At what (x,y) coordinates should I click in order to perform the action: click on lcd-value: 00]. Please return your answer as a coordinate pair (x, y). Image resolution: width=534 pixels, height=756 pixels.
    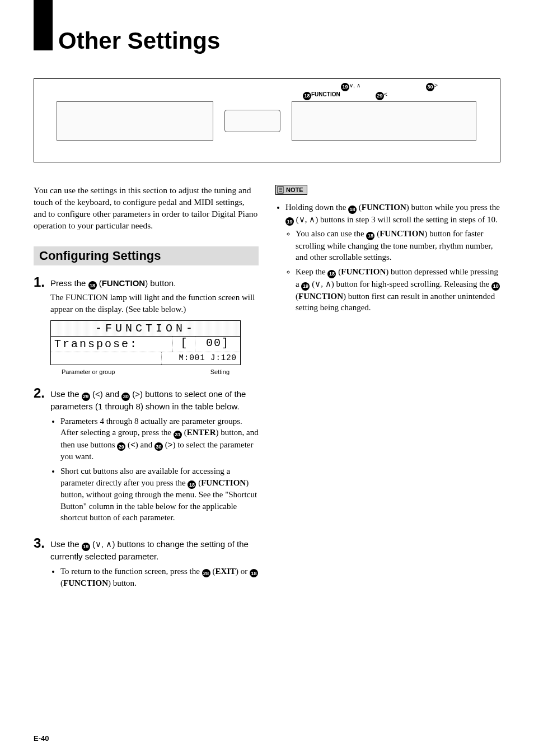
    Looking at the image, I should click on (218, 344).